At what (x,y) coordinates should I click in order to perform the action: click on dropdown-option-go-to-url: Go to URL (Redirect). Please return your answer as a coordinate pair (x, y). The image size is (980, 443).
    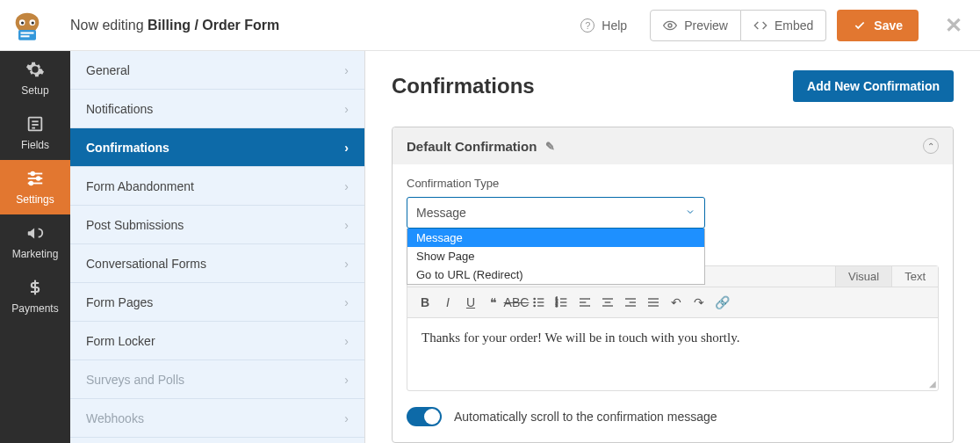
    Looking at the image, I should click on (556, 274).